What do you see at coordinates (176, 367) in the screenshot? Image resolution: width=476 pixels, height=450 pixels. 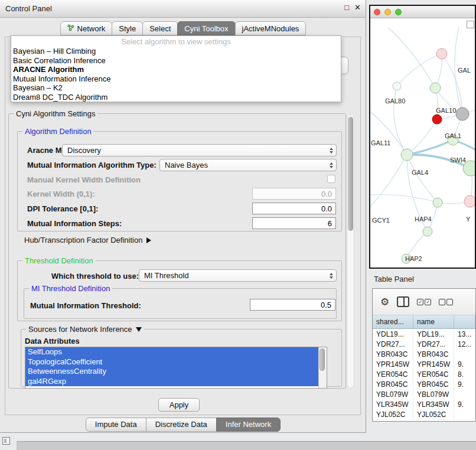 I see `data-attributes-list: SelfLoopsTopologicalCoefficientBetweenne…` at bounding box center [176, 367].